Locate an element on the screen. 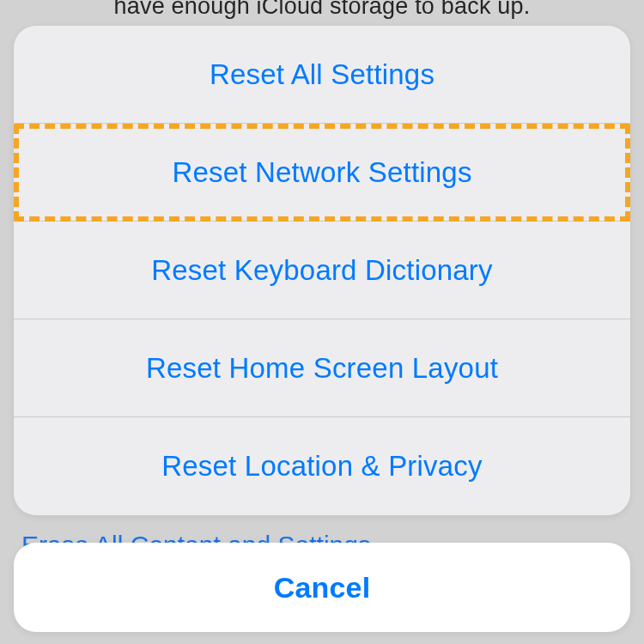  reset-location-privacy-label: Reset Location & Privacy is located at coordinates (321, 466).